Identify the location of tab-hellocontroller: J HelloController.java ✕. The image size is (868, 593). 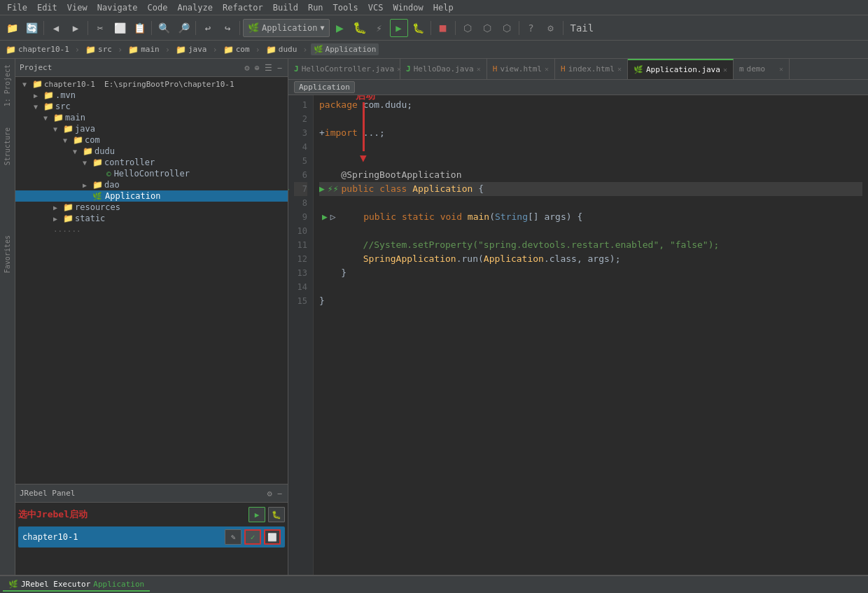
(344, 69).